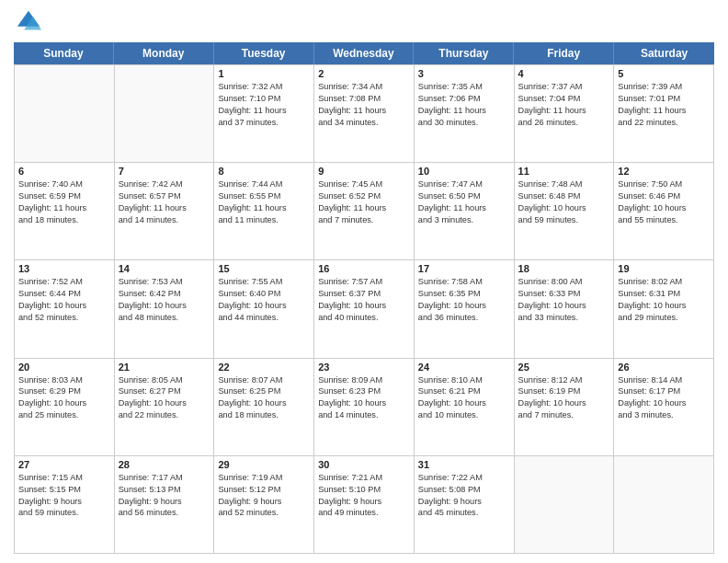  I want to click on cell-line: Sunrise: 8:07 AM, so click(264, 381).